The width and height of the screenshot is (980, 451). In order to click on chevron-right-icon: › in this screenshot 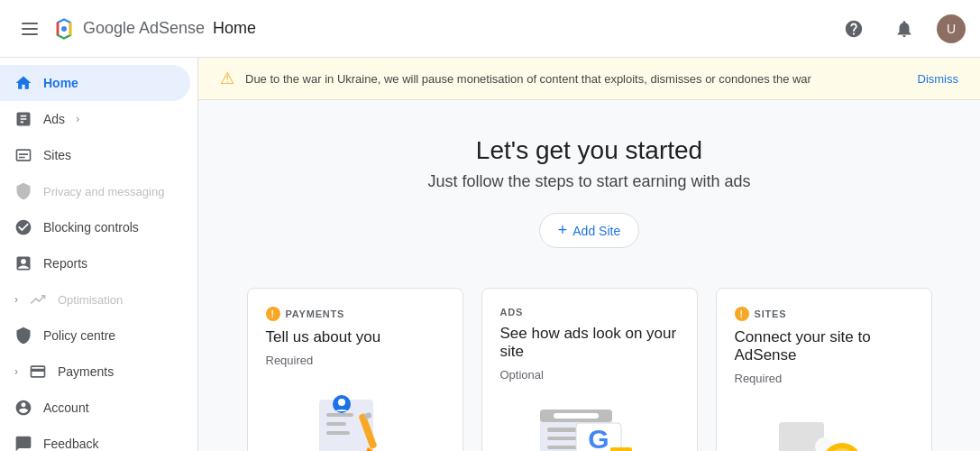, I will do `click(78, 119)`.